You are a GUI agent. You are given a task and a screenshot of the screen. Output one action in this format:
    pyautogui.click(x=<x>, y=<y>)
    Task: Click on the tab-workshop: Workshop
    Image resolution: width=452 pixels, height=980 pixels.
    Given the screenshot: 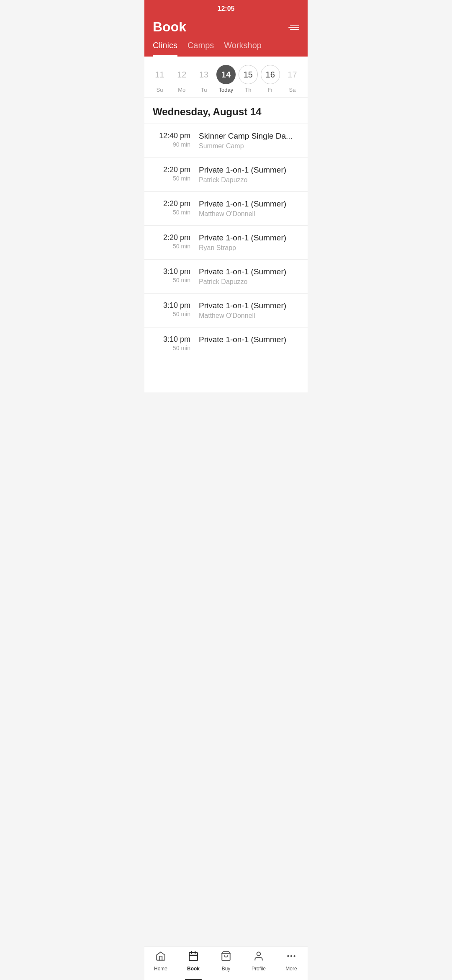 What is the action you would take?
    pyautogui.click(x=243, y=49)
    